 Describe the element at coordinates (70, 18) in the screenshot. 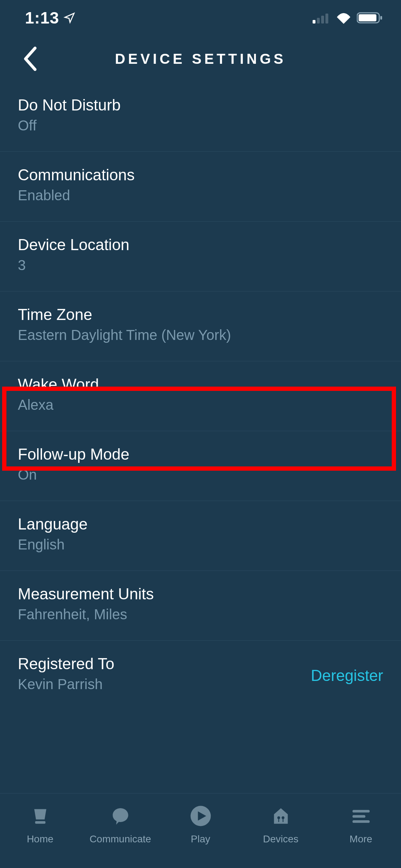

I see `location-icon` at that location.